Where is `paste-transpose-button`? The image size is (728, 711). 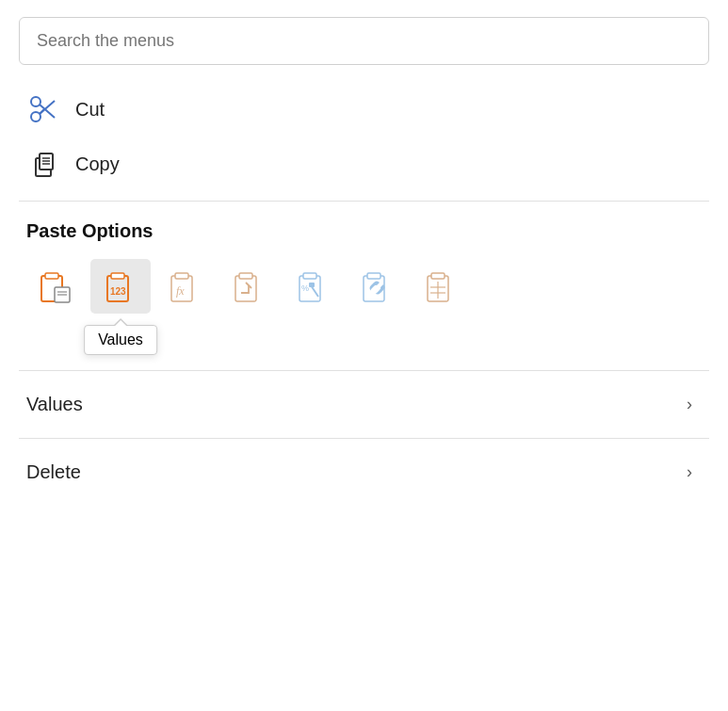 paste-transpose-button is located at coordinates (249, 286).